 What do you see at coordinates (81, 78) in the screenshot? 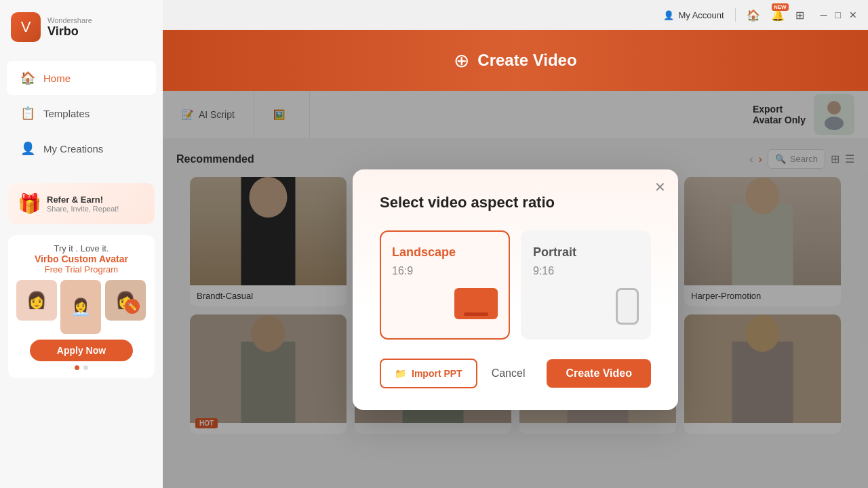
I see `sidebar-item-home: 🏠 Home` at bounding box center [81, 78].